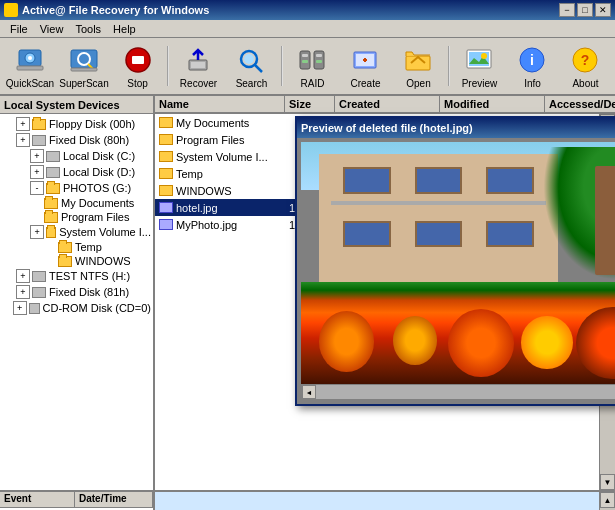 The width and height of the screenshot is (615, 510). I want to click on left-panel-header: Local System Devices, so click(76, 105).